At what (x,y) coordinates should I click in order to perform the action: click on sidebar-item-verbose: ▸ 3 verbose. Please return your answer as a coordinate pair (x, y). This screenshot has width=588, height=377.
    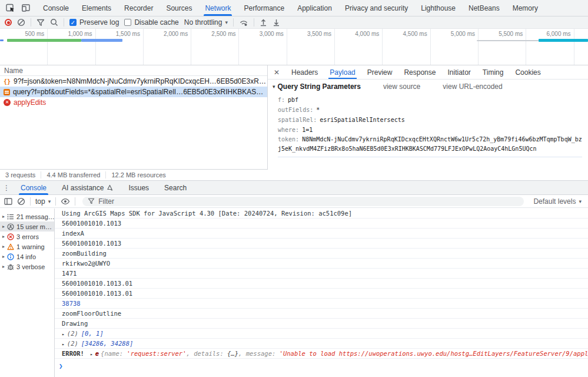
    Looking at the image, I should click on (27, 266).